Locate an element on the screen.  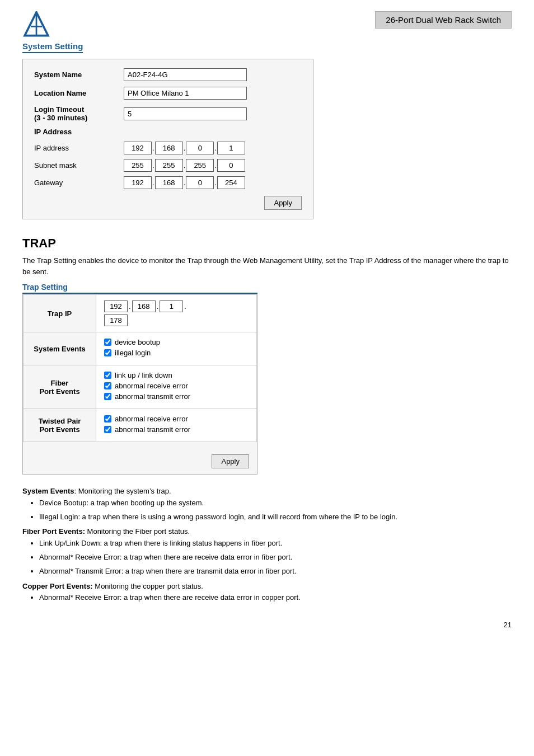
fiber-port-events-value: link up / link down abnormal receive err… is located at coordinates (177, 387).